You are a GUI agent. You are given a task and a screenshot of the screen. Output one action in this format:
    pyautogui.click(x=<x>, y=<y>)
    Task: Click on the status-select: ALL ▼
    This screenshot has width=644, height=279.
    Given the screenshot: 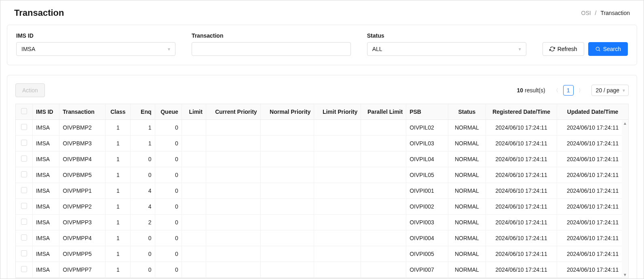 What is the action you would take?
    pyautogui.click(x=447, y=49)
    